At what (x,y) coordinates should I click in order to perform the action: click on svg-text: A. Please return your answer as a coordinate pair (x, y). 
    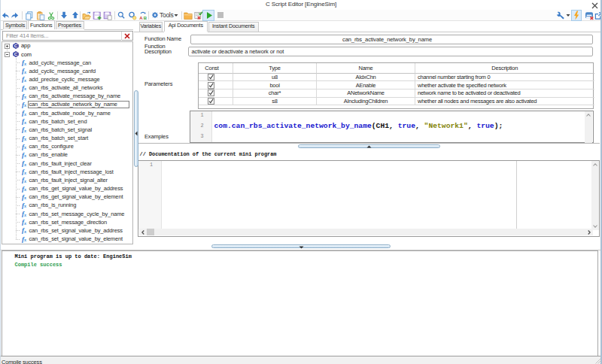
    Looking at the image, I should click on (141, 18).